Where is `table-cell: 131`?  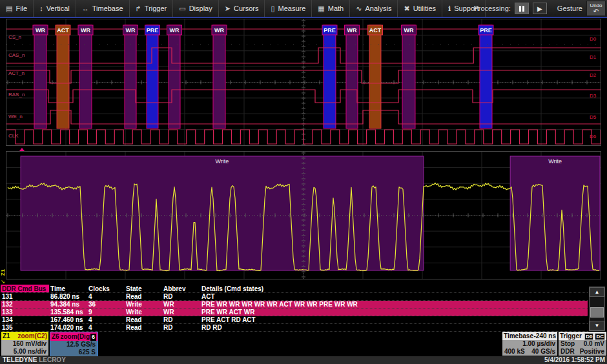 table-cell: 131 is located at coordinates (25, 297).